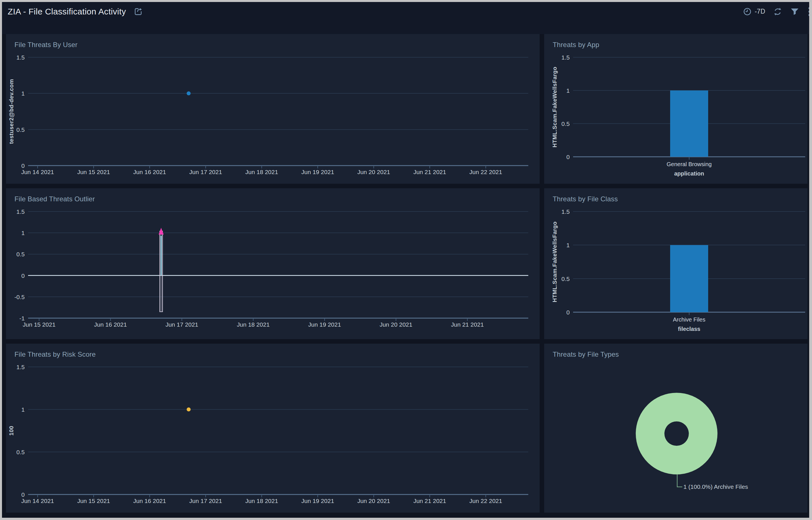  Describe the element at coordinates (11, 111) in the screenshot. I see `y-axis-label: testuser2@bd-dev.com` at that location.